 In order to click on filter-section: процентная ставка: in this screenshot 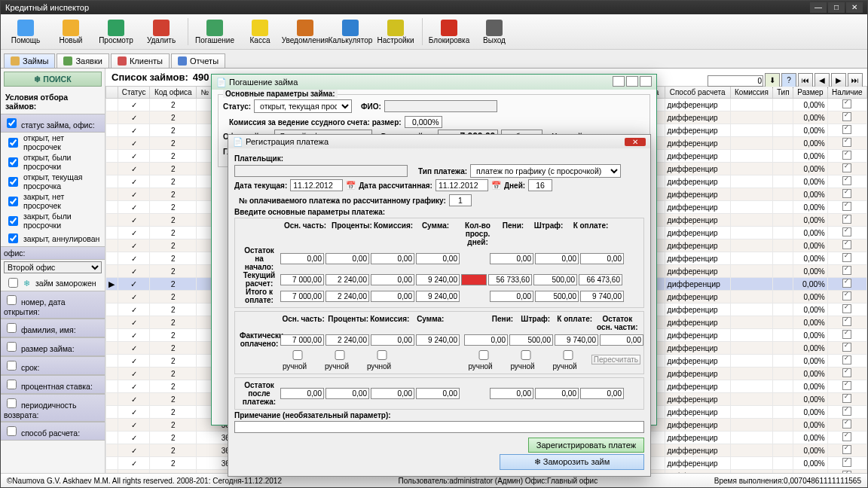, I will do `click(53, 384)`.